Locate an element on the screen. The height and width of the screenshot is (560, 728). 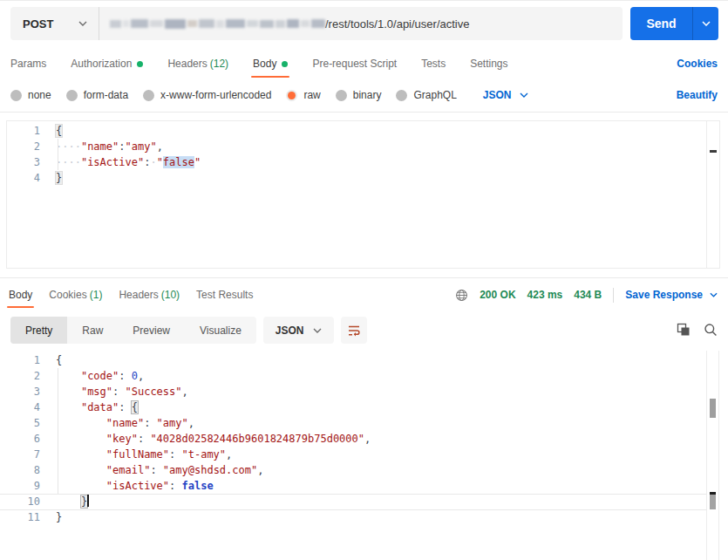
code-text: "email": "amy@shdsd.com", is located at coordinates (152, 470).